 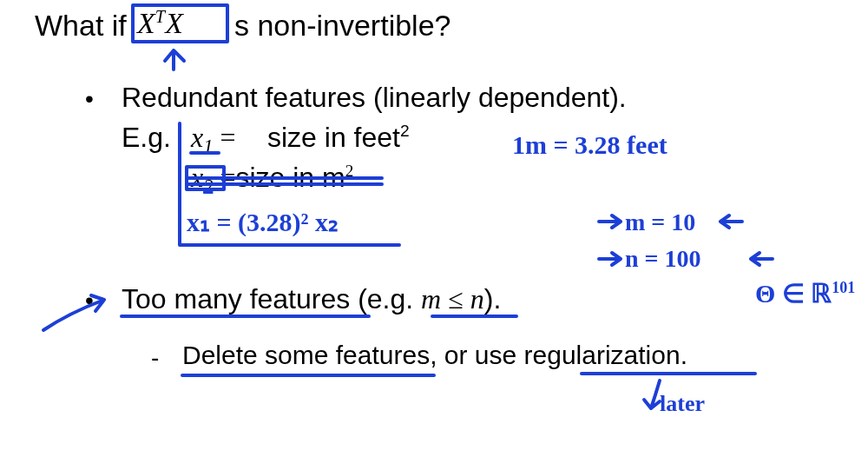 What do you see at coordinates (806, 294) in the screenshot?
I see `ink-theta: Θ ∈ ℝ101` at bounding box center [806, 294].